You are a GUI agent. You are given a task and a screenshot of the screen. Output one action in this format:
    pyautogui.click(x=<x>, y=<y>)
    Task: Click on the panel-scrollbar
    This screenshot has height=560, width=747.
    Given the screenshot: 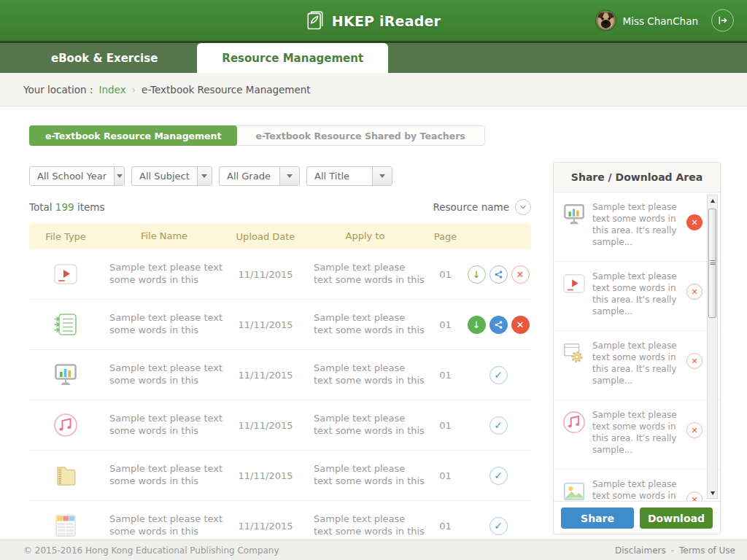 What is the action you would take?
    pyautogui.click(x=712, y=347)
    